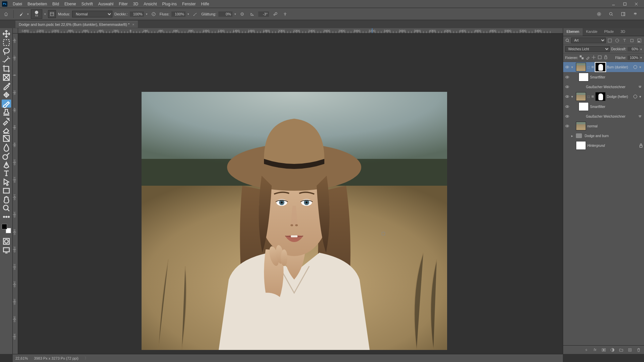 This screenshot has height=362, width=644. What do you see at coordinates (639, 350) in the screenshot?
I see `delete-layer-icon` at bounding box center [639, 350].